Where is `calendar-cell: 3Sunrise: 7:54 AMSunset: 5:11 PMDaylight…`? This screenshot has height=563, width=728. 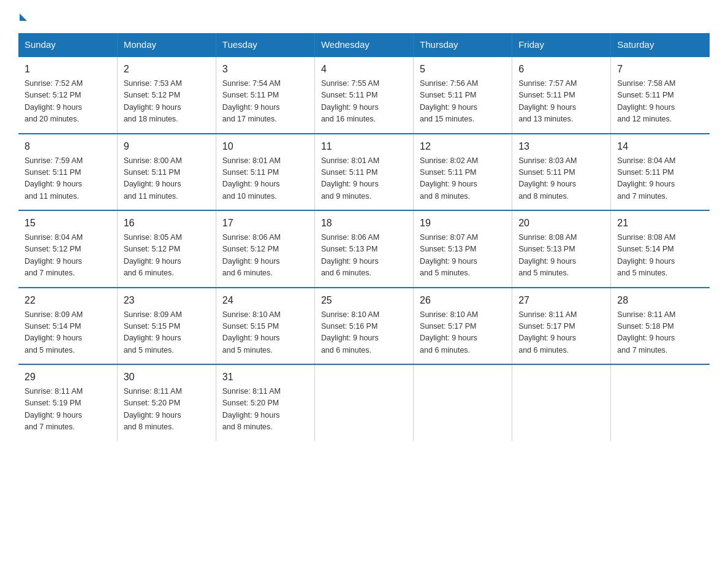
calendar-cell: 3Sunrise: 7:54 AMSunset: 5:11 PMDaylight… is located at coordinates (265, 95).